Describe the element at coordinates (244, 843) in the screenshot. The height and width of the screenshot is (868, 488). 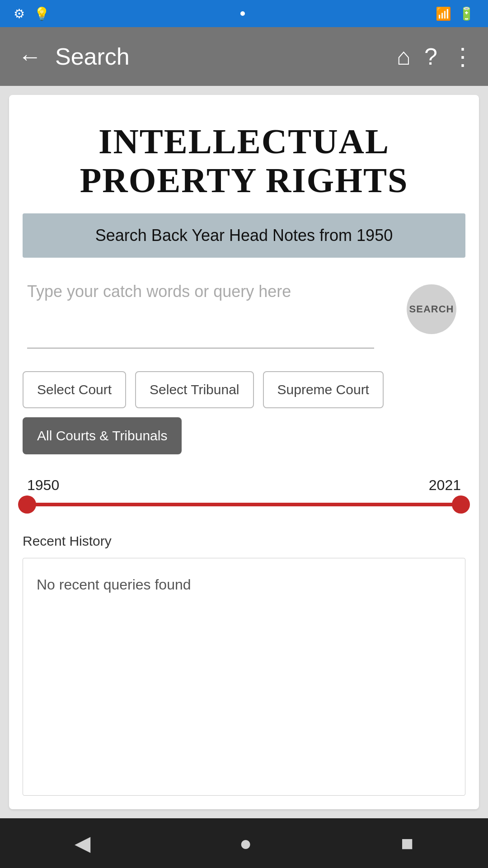
I see `bottom-nav: ◀ ● ■` at that location.